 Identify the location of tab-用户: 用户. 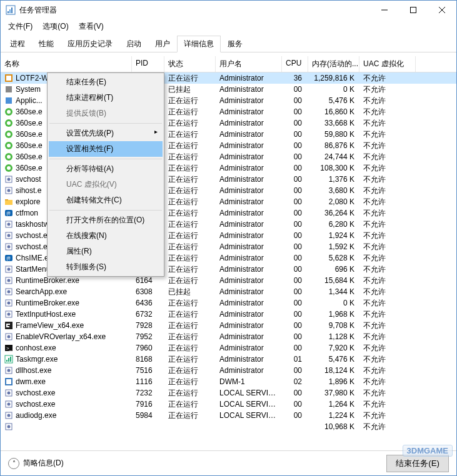
(163, 44).